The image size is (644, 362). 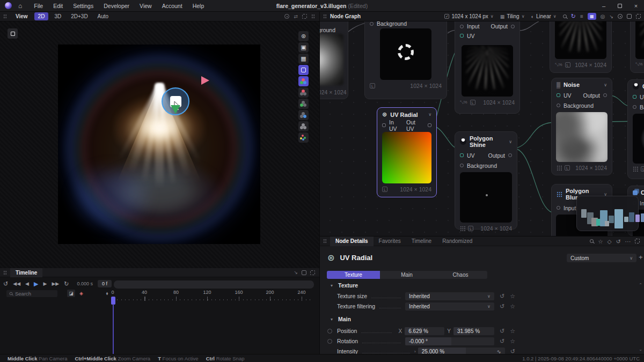 What do you see at coordinates (287, 16) in the screenshot?
I see `pin-icon` at bounding box center [287, 16].